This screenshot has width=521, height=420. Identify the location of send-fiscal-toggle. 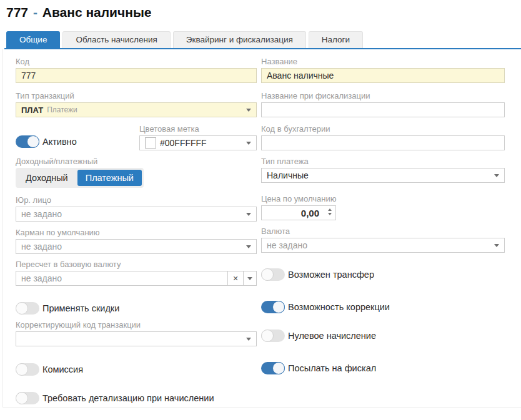
(273, 368).